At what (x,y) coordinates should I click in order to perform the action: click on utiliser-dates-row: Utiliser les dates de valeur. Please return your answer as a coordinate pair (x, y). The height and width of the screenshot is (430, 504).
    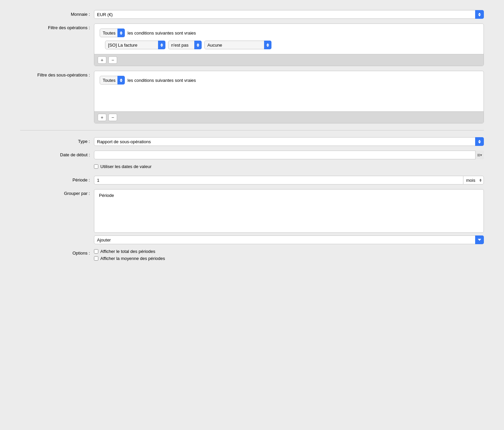
    Looking at the image, I should click on (252, 168).